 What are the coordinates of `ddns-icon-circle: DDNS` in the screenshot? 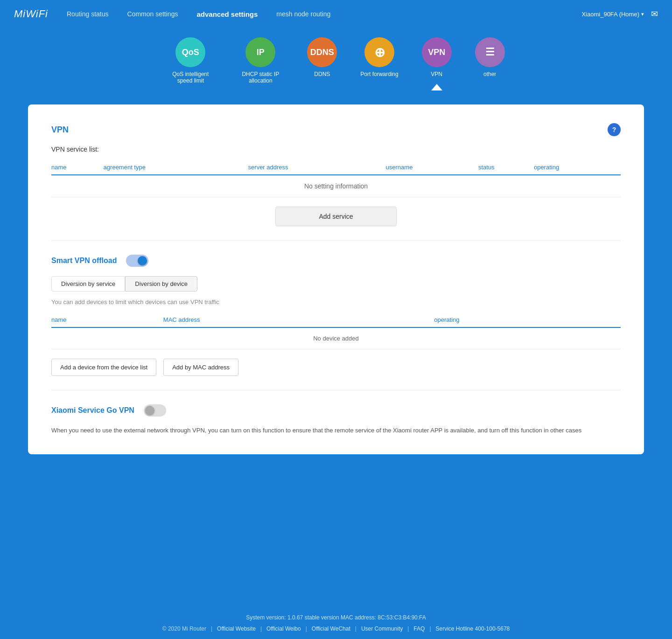 It's located at (322, 52).